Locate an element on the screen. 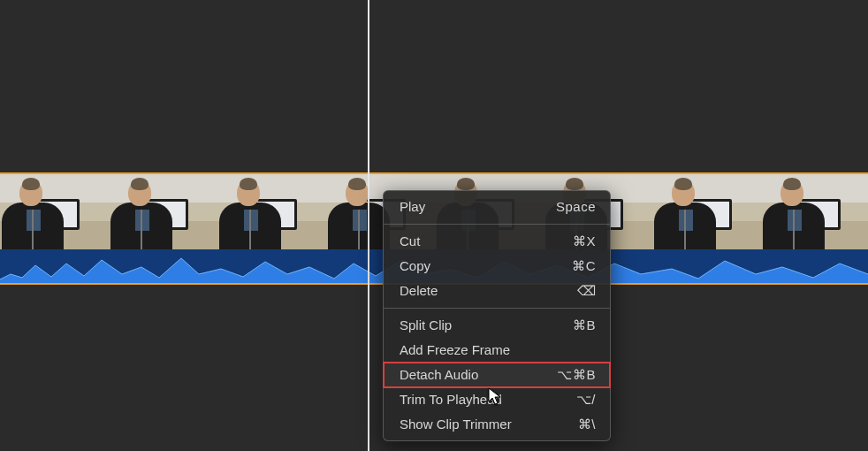  menu-item-cut: Cut ⌘X is located at coordinates (497, 241).